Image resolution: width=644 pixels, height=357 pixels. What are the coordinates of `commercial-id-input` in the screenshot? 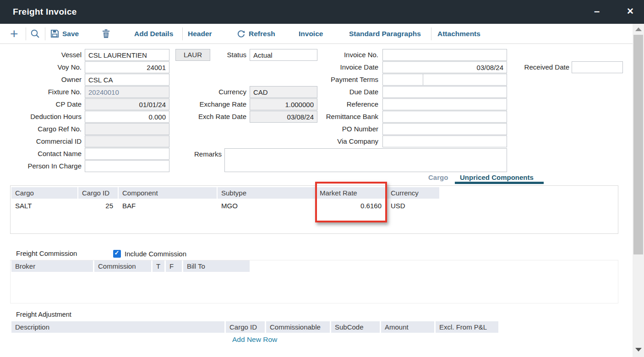 It's located at (127, 141).